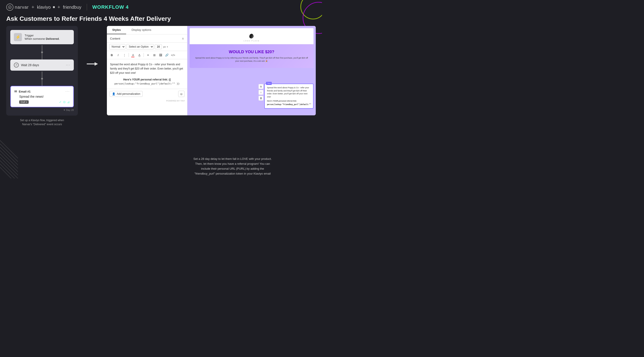 The width and height of the screenshot is (644, 357). What do you see at coordinates (42, 92) in the screenshot?
I see `email-node-header: ✉ Email #1 ···` at bounding box center [42, 92].